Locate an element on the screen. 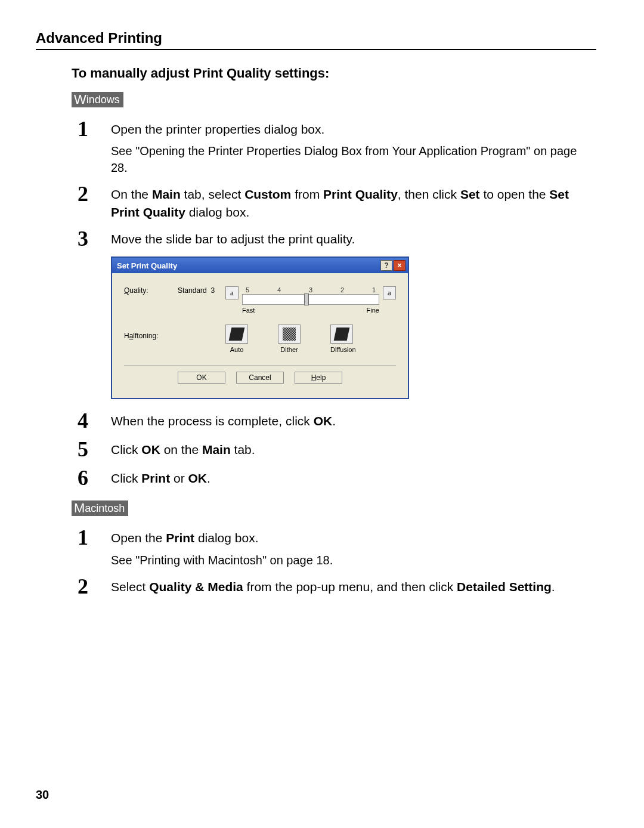  dialog-titlebar: Set Print Quality ? × is located at coordinates (260, 265).